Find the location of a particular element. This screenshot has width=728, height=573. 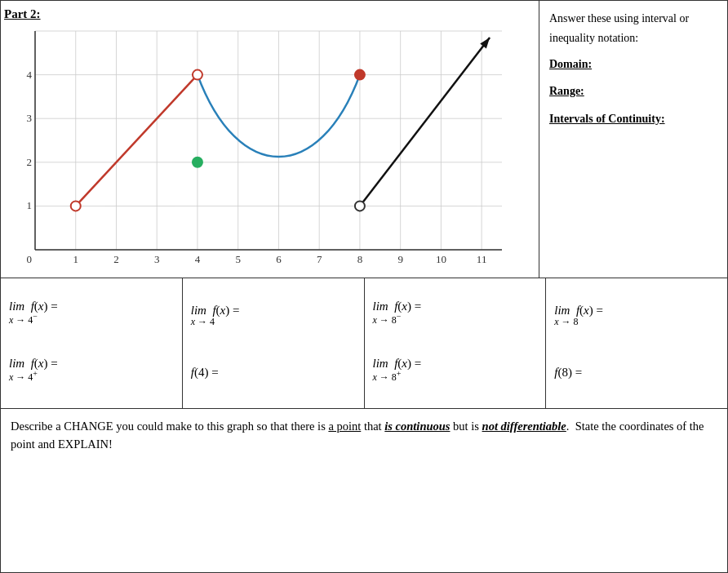

limit-expr-4b: f(8) = is located at coordinates (637, 372).